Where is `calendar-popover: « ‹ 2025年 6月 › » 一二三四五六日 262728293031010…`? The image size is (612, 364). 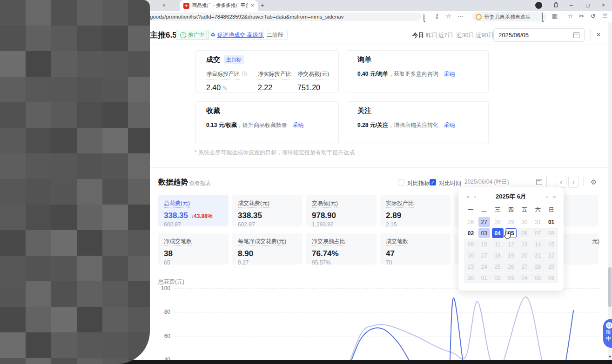 calendar-popover: « ‹ 2025年 6月 › » 一二三四五六日 262728293031010… is located at coordinates (511, 239).